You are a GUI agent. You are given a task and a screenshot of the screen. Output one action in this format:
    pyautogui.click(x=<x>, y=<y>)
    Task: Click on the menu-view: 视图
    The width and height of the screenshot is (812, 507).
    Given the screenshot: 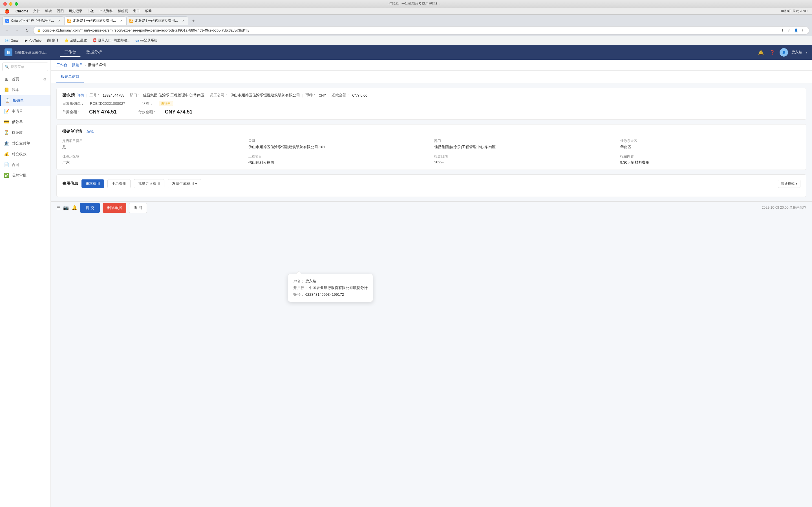 What is the action you would take?
    pyautogui.click(x=60, y=11)
    